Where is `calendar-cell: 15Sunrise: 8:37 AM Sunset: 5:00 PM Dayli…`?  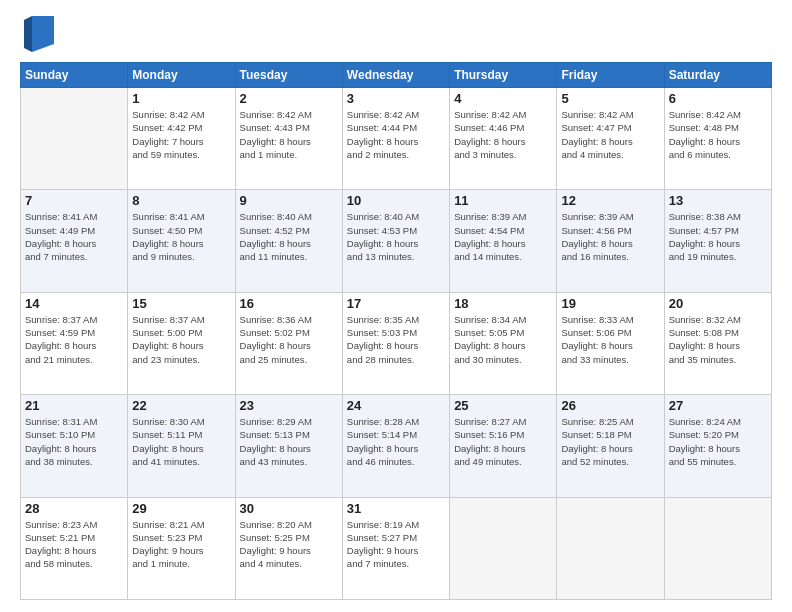 calendar-cell: 15Sunrise: 8:37 AM Sunset: 5:00 PM Dayli… is located at coordinates (182, 343).